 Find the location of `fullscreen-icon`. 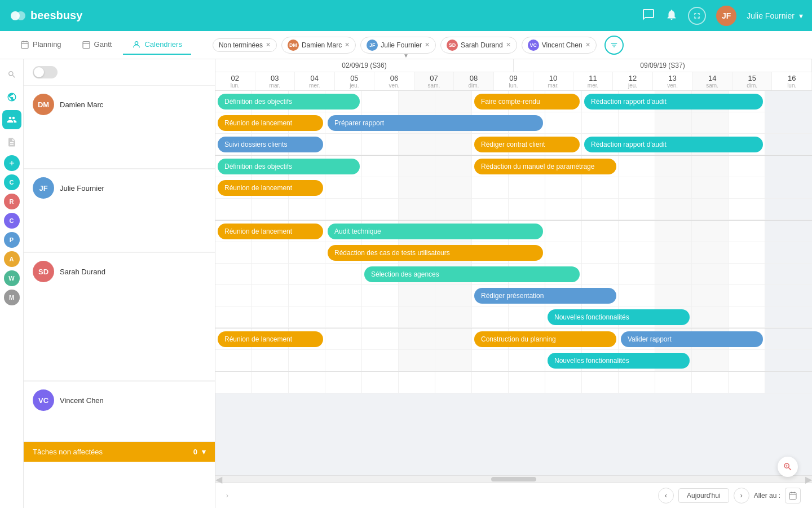

fullscreen-icon is located at coordinates (697, 16).